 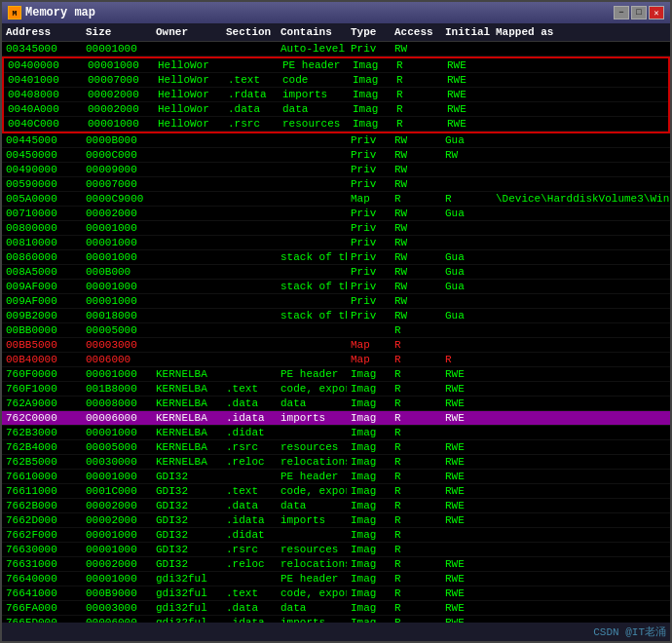 I want to click on title-bar-left: M Memory map, so click(x=52, y=13).